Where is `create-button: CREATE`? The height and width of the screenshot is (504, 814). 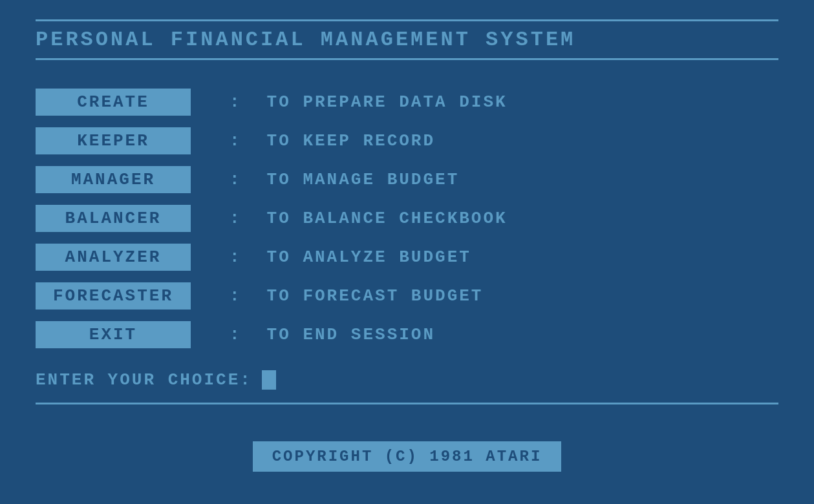 create-button: CREATE is located at coordinates (113, 102).